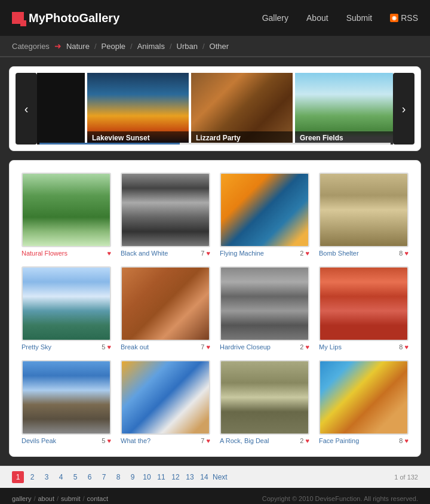  What do you see at coordinates (26, 109) in the screenshot?
I see `slider-prev-button: ‹` at bounding box center [26, 109].